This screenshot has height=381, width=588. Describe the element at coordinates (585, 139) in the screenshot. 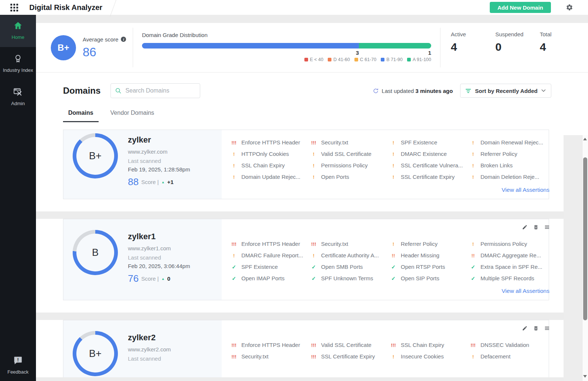

I see `scroll-up-arrow` at that location.